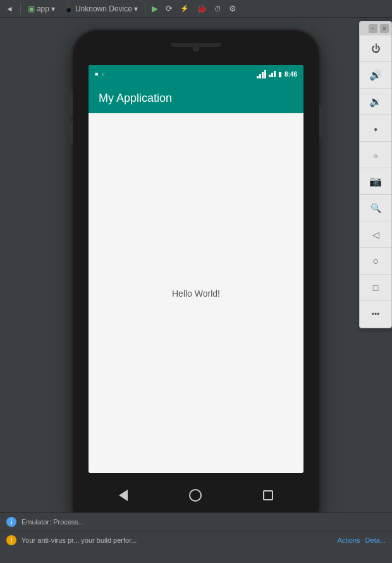 This screenshot has height=563, width=392. What do you see at coordinates (376, 235) in the screenshot?
I see `back-emulator-button: ◁` at bounding box center [376, 235].